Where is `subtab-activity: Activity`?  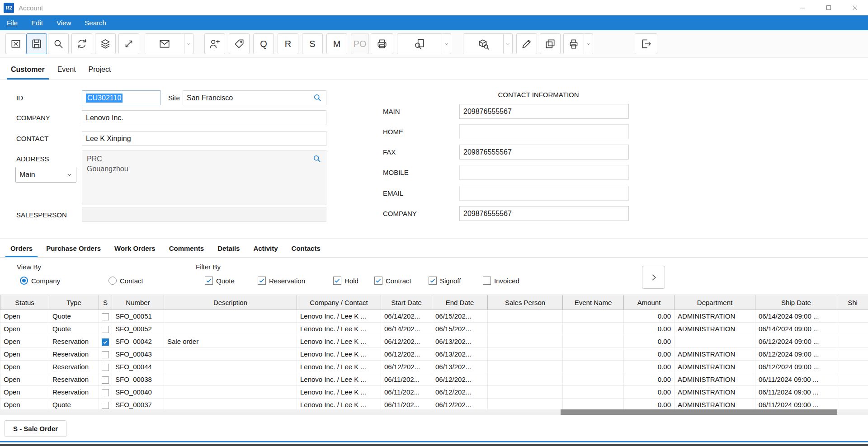
subtab-activity: Activity is located at coordinates (265, 251).